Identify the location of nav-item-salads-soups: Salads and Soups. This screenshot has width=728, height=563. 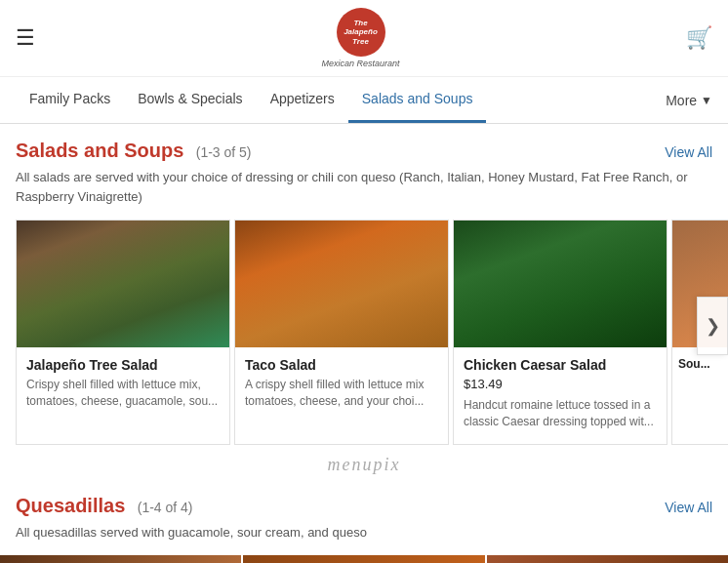
(418, 100).